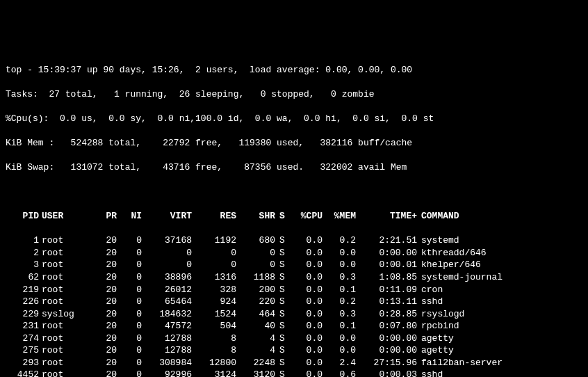 The image size is (588, 377). What do you see at coordinates (294, 265) in the screenshot?
I see `process-row: 3root200000S0.00.00:00.01khelper/646` at bounding box center [294, 265].